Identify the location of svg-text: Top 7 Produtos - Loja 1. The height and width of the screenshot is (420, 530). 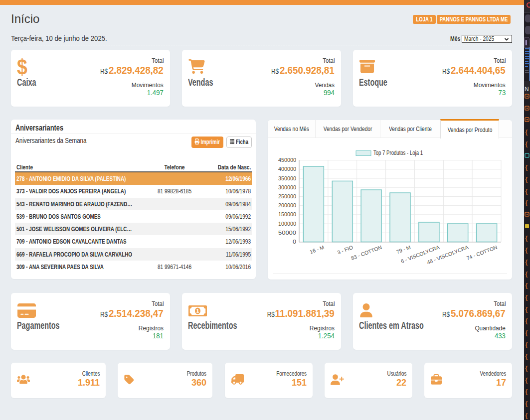
(398, 153).